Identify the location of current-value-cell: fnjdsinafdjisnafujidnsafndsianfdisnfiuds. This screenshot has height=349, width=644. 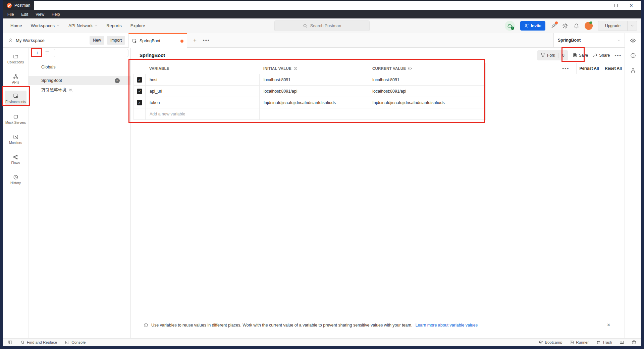
(427, 103).